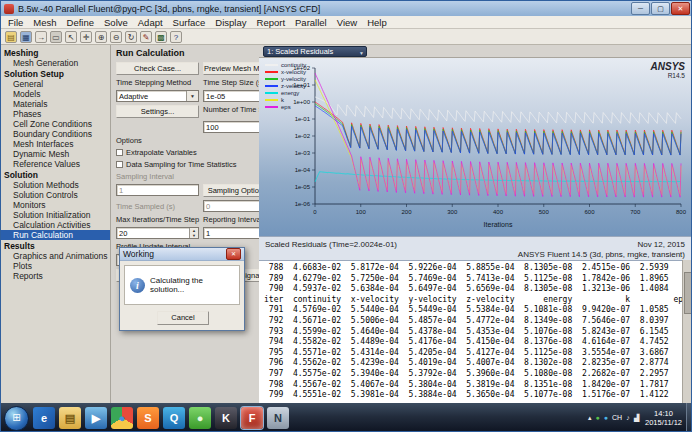 This screenshot has height=432, width=692. Describe the element at coordinates (278, 418) in the screenshot. I see `notepad-taskbar-icon: N` at that location.